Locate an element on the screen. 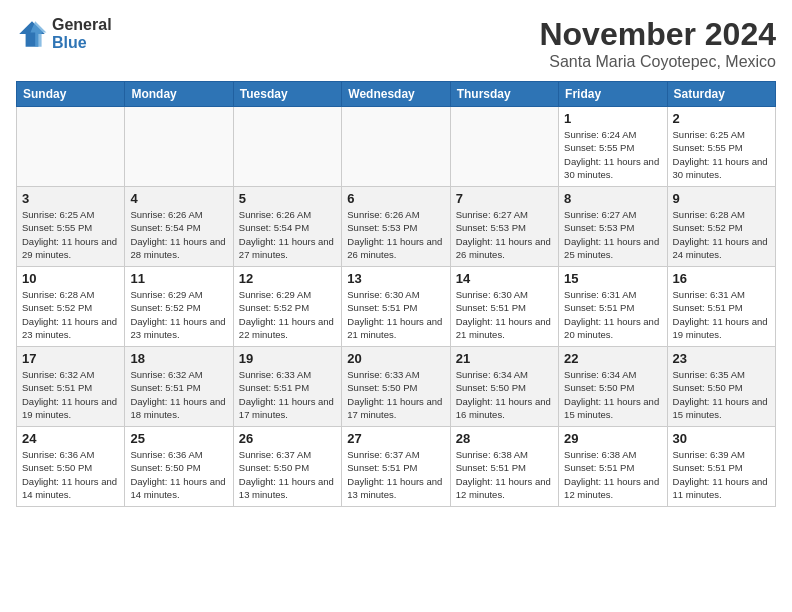 The width and height of the screenshot is (792, 612). day-number: 5 is located at coordinates (288, 198).